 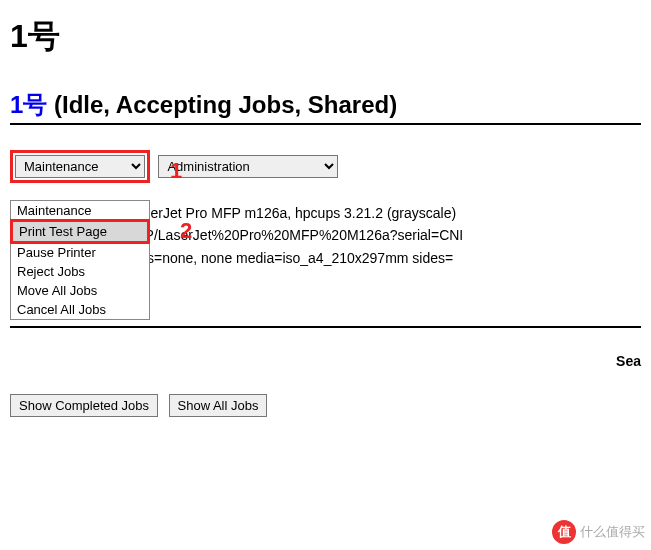 What do you see at coordinates (286, 213) in the screenshot?
I see `description-value: P LaserJet Pro MFP m126a, hpcups 3.21.2 …` at bounding box center [286, 213].